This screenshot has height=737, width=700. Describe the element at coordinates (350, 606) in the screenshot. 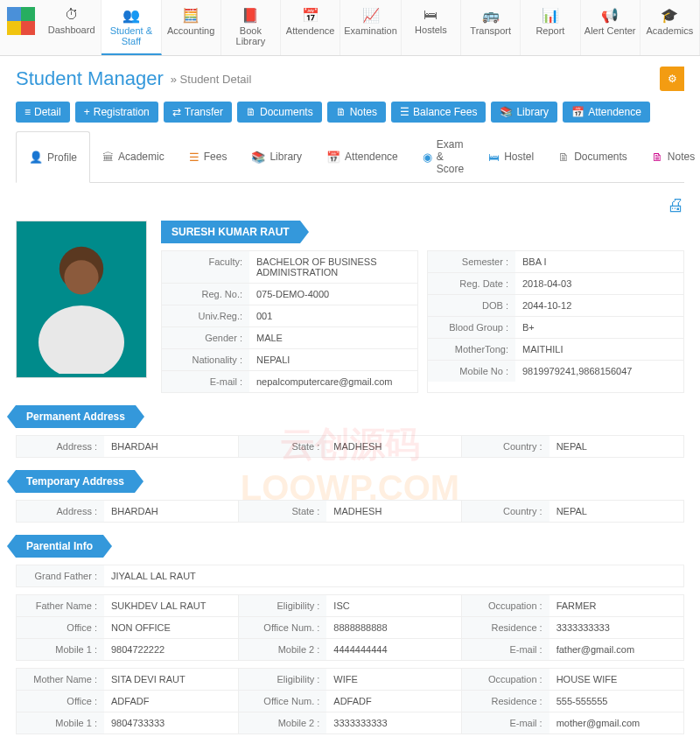

I see `data-cell: Eligibility :ISC` at that location.